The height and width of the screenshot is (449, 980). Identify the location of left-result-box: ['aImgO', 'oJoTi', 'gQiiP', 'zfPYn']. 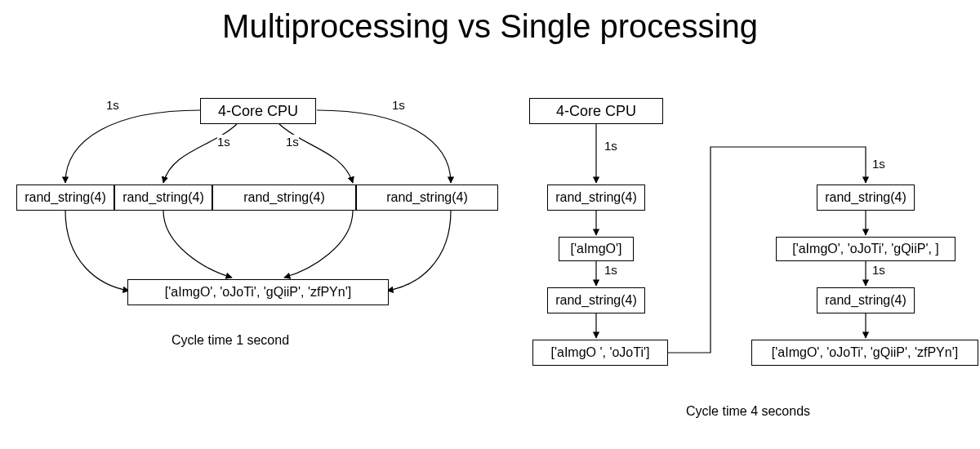
(258, 292).